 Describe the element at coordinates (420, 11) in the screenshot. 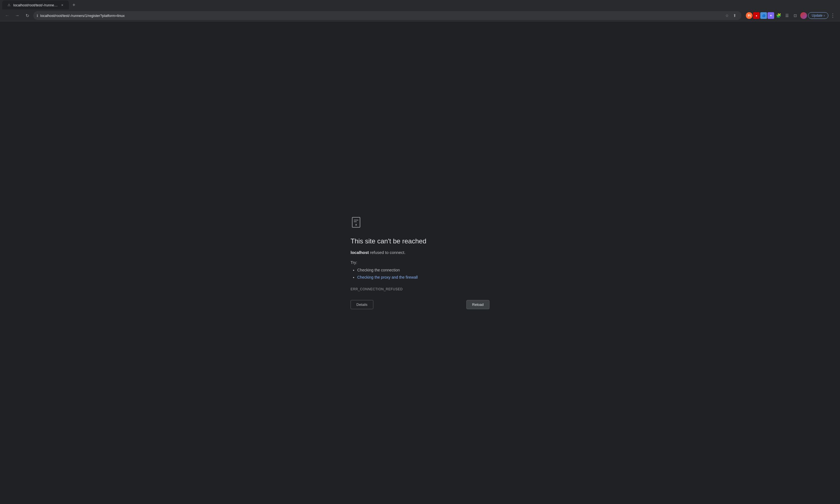

I see `browser-chrome: ⚠ localhost/root/test/-/runners/1/regist…` at that location.